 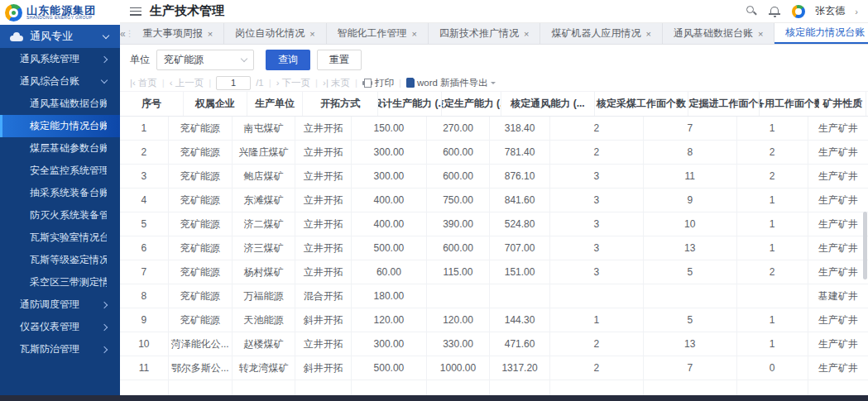 I want to click on cell-ventilation-capacity: 524.80, so click(x=520, y=224).